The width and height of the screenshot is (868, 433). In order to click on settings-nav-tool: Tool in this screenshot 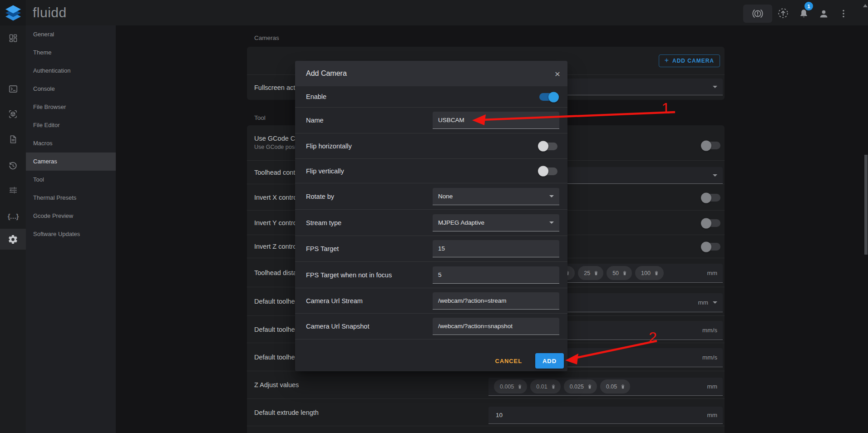, I will do `click(71, 180)`.